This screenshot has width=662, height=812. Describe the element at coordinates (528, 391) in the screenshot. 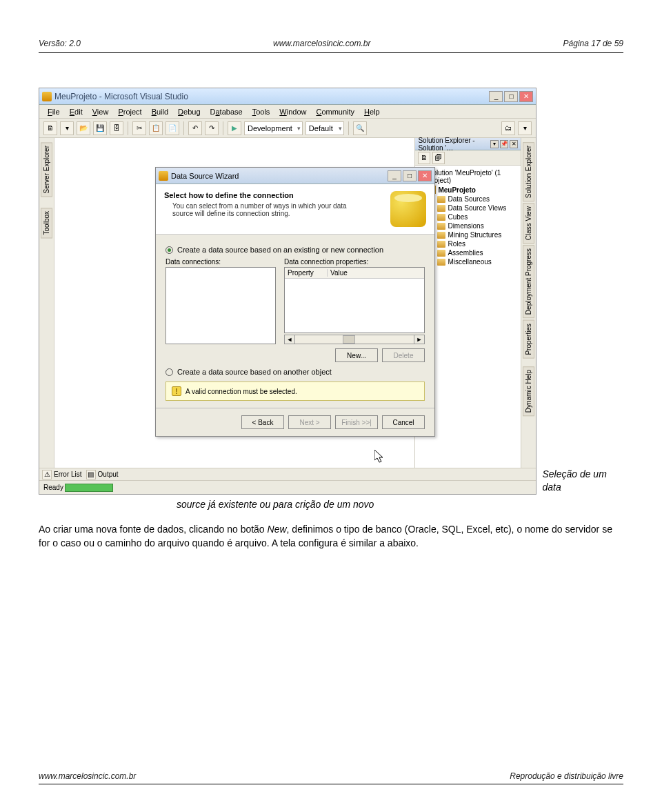

I see `dynamic-help-tab: Dynamic Help` at that location.